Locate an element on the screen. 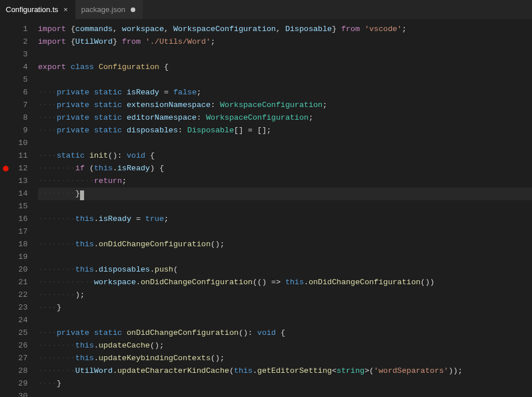  line-number: 14 is located at coordinates (20, 194).